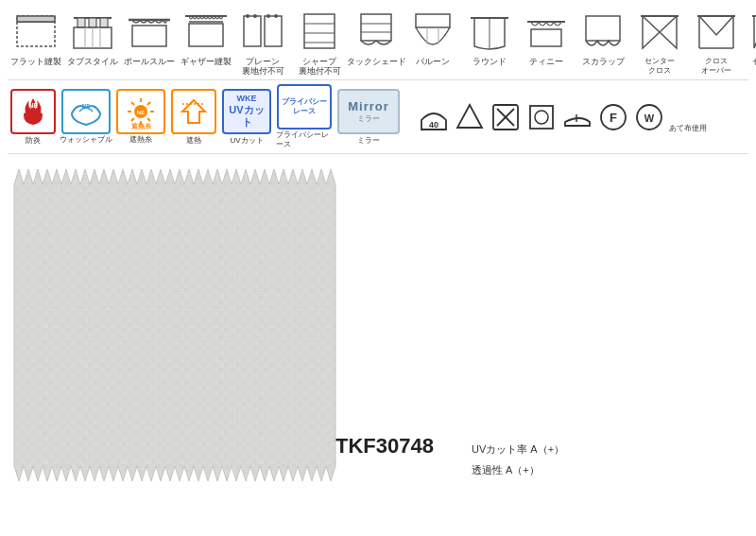  I want to click on icon-balloon: バルーン, so click(433, 37).